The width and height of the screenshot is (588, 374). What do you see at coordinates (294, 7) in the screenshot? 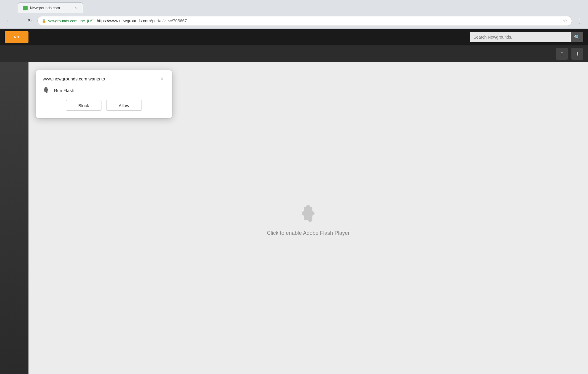
I see `tab-bar: Newgrounds.com ×` at bounding box center [294, 7].